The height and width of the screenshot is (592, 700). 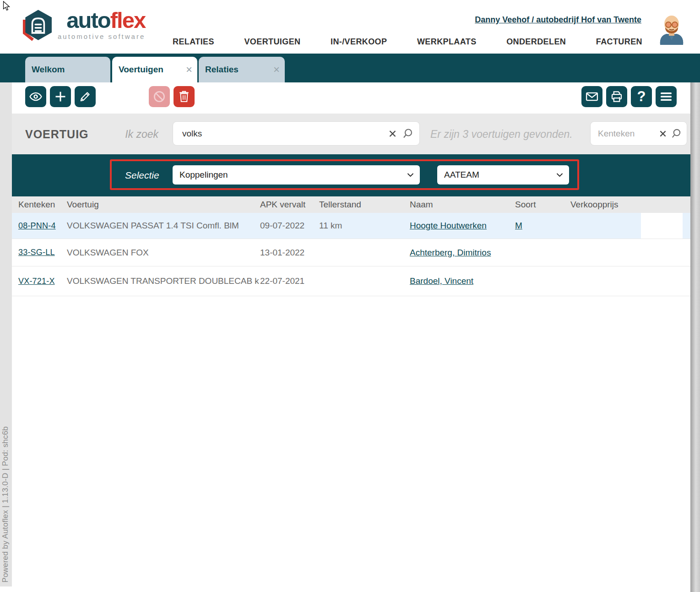 I want to click on email-button, so click(x=592, y=97).